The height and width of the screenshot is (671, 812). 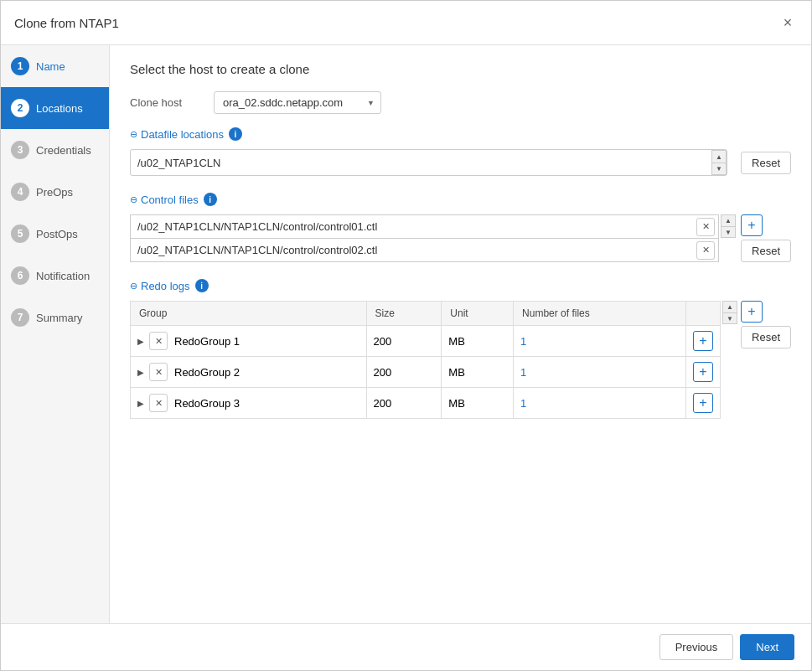 What do you see at coordinates (164, 199) in the screenshot?
I see `control-files-collapse-btn: ⊖ Control files` at bounding box center [164, 199].